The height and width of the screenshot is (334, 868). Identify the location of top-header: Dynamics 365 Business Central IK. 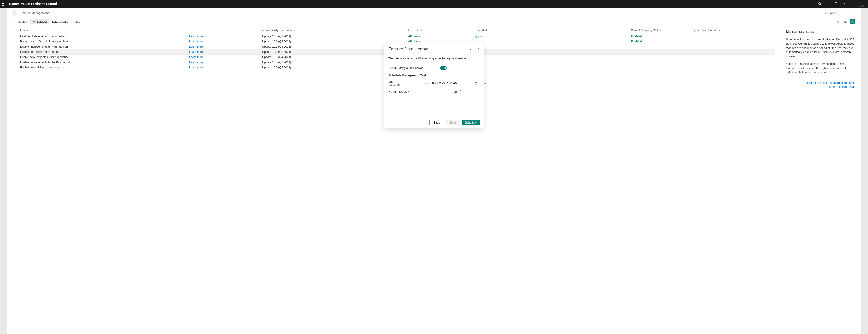
(434, 4).